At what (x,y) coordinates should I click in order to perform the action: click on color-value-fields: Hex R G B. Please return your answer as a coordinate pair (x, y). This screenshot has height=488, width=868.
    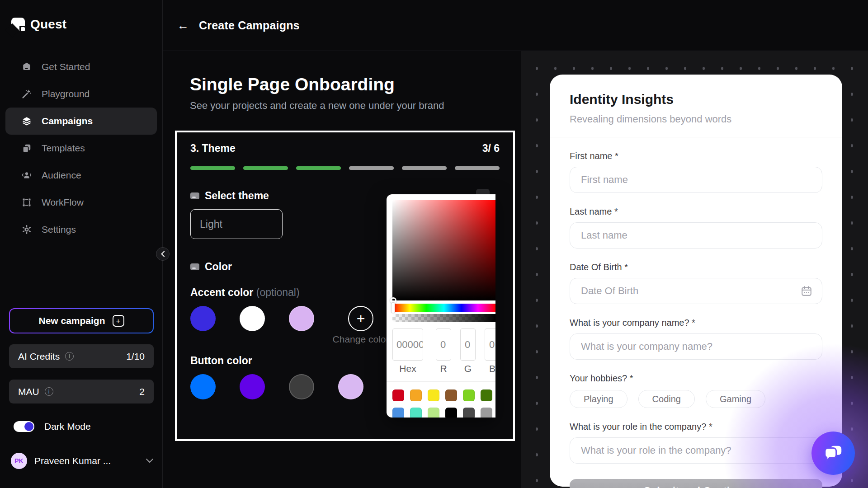
    Looking at the image, I should click on (444, 352).